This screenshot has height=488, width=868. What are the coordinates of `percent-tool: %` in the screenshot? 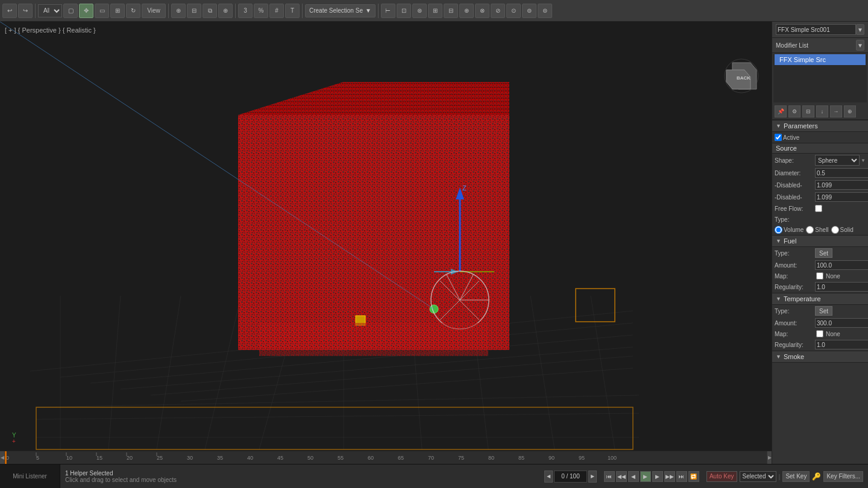 It's located at (261, 11).